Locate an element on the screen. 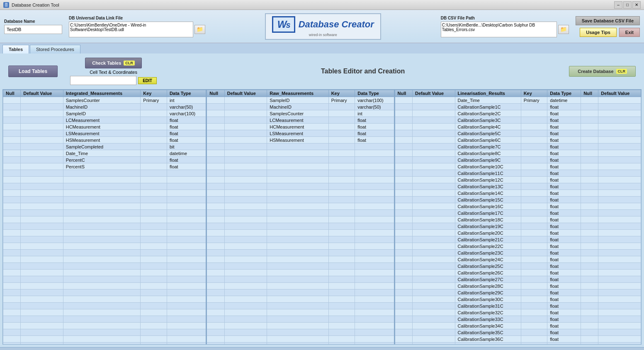 This screenshot has width=644, height=350. table-row: CalibrationSample19C float is located at coordinates (322, 226).